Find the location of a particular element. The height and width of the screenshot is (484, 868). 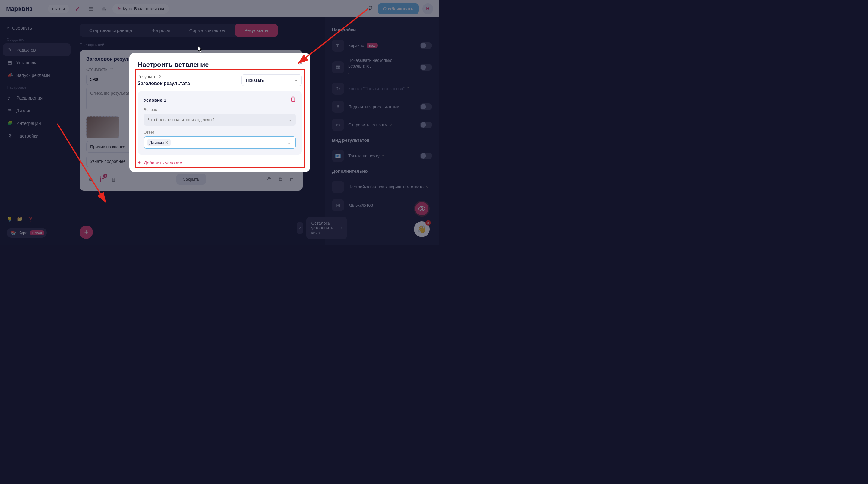

answer-chip: Джинсы✕ is located at coordinates (159, 142).